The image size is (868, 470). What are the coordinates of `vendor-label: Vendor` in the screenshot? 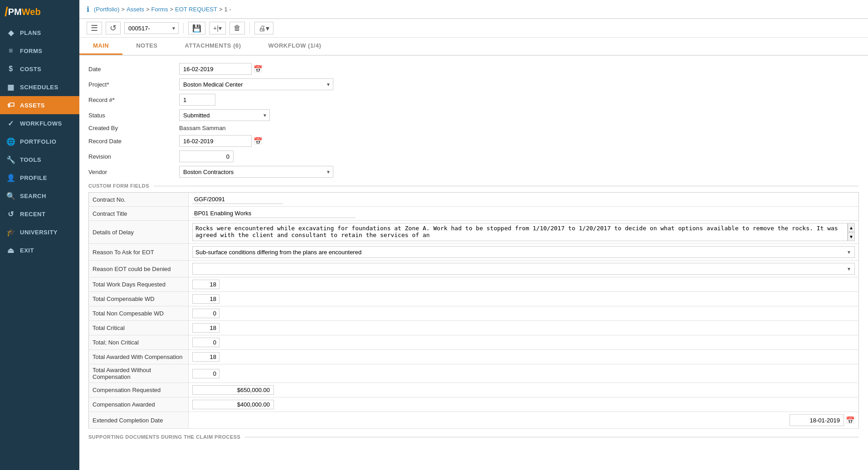 It's located at (134, 172).